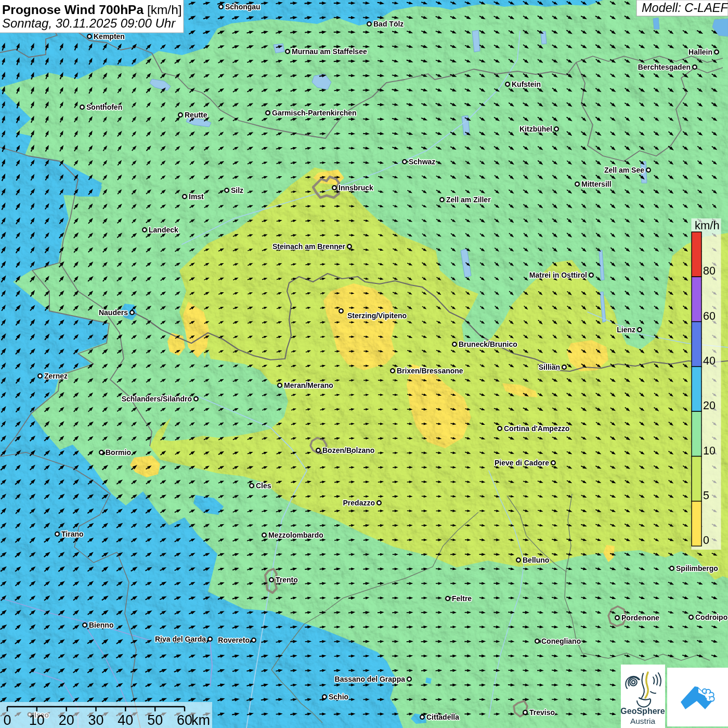  Describe the element at coordinates (561, 641) in the screenshot. I see `svg-text: Conegliano` at that location.